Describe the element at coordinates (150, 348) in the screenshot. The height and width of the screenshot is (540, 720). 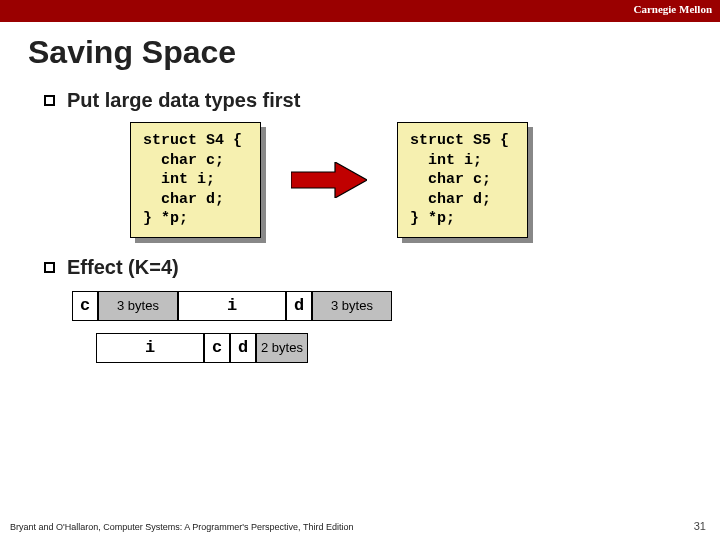
I see `s5-i: i` at that location.